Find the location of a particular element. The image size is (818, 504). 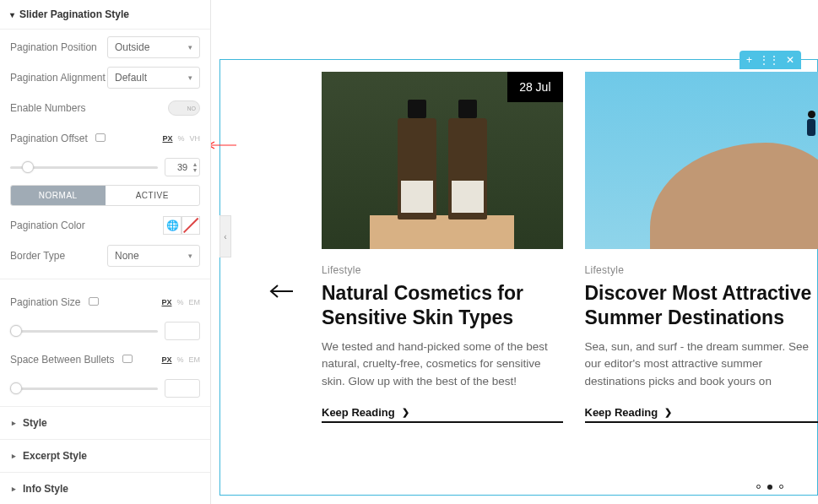

label-pagination-color: Pagination Color is located at coordinates (47, 225).